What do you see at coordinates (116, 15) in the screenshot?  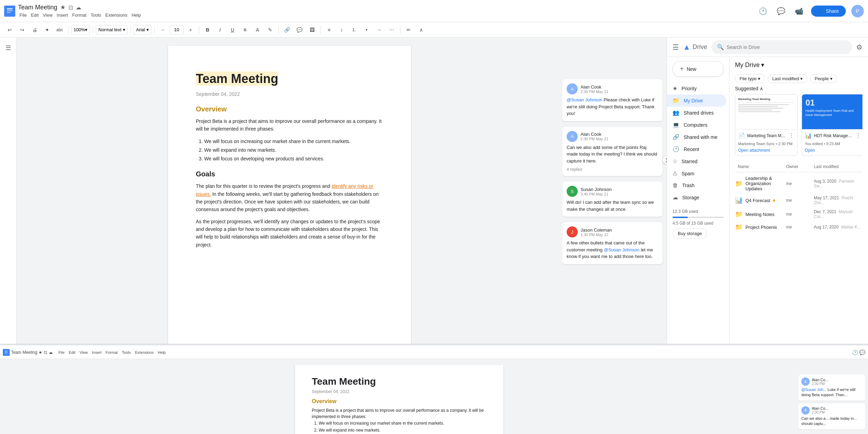 I see `menu-extensions: Extensions` at bounding box center [116, 15].